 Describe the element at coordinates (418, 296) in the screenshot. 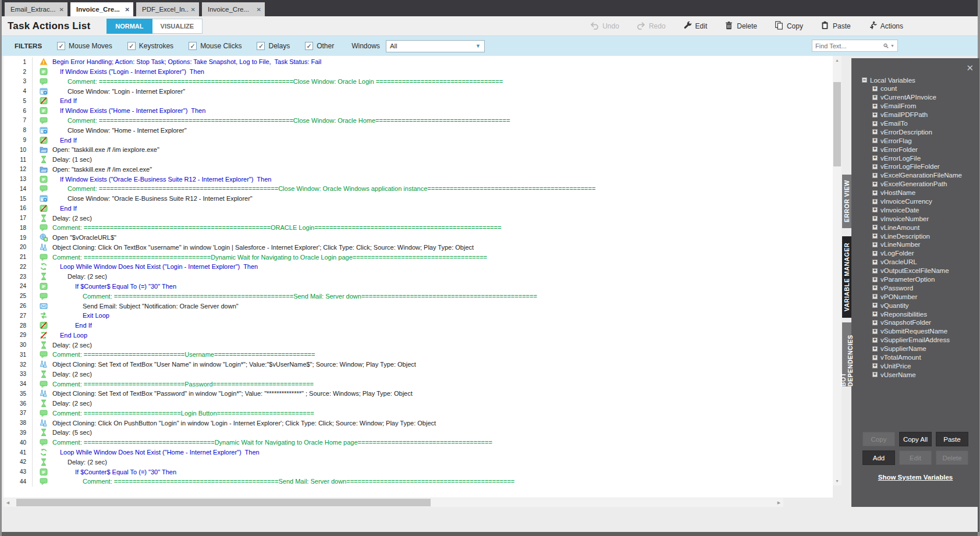

I see `action-row-25: 25Comment: =============================…` at that location.